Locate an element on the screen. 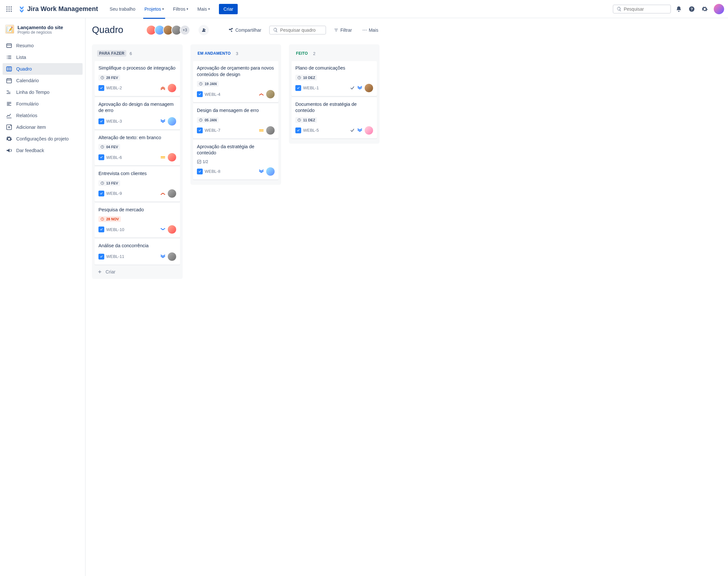 This screenshot has width=728, height=576. card-date: 05 JAN is located at coordinates (211, 120).